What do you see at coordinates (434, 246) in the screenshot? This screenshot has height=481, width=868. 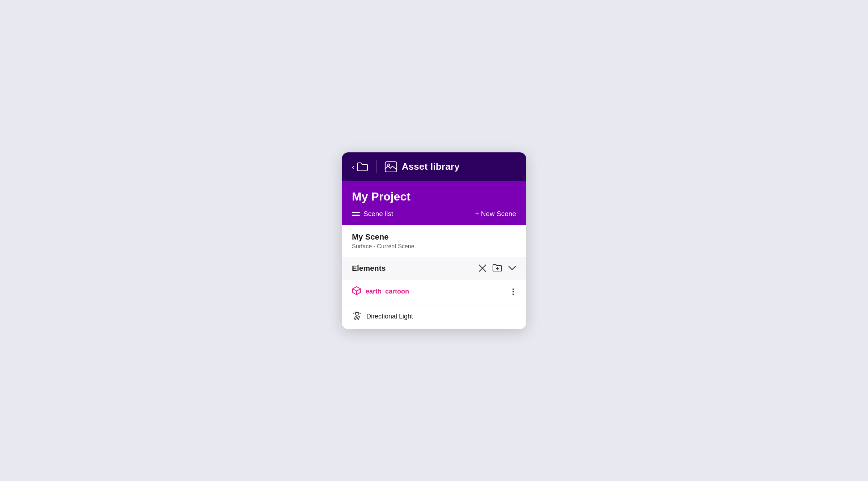 I see `scene-subtitle: Surface - Current Scene` at bounding box center [434, 246].